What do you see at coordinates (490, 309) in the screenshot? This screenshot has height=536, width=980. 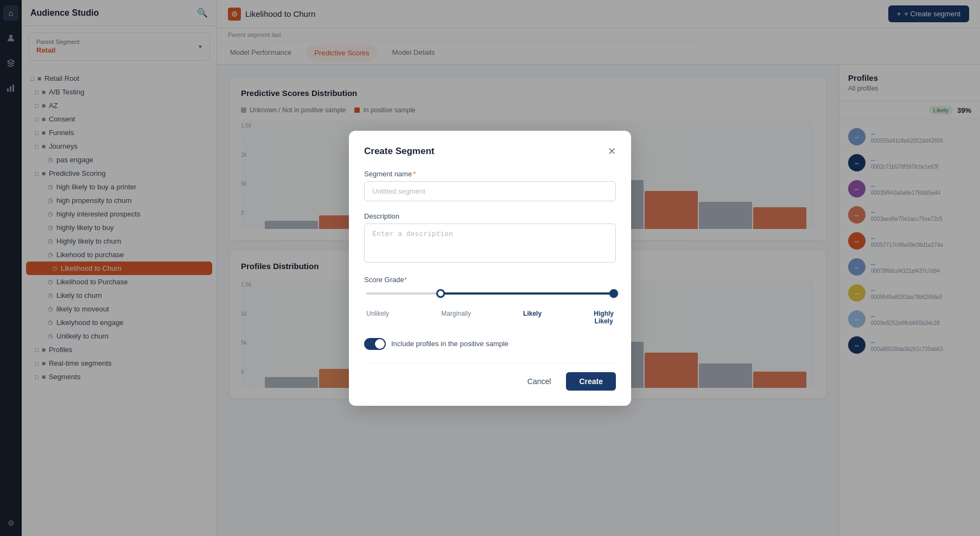 I see `slider-wrapper: Unlikely Marginally Likely HighlyLikely` at bounding box center [490, 309].